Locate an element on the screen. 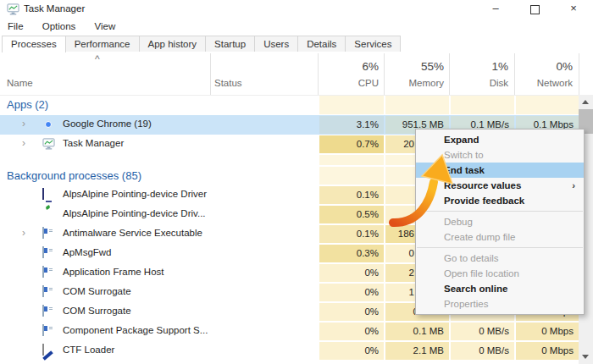  menu-item-expand: Expand is located at coordinates (500, 140).